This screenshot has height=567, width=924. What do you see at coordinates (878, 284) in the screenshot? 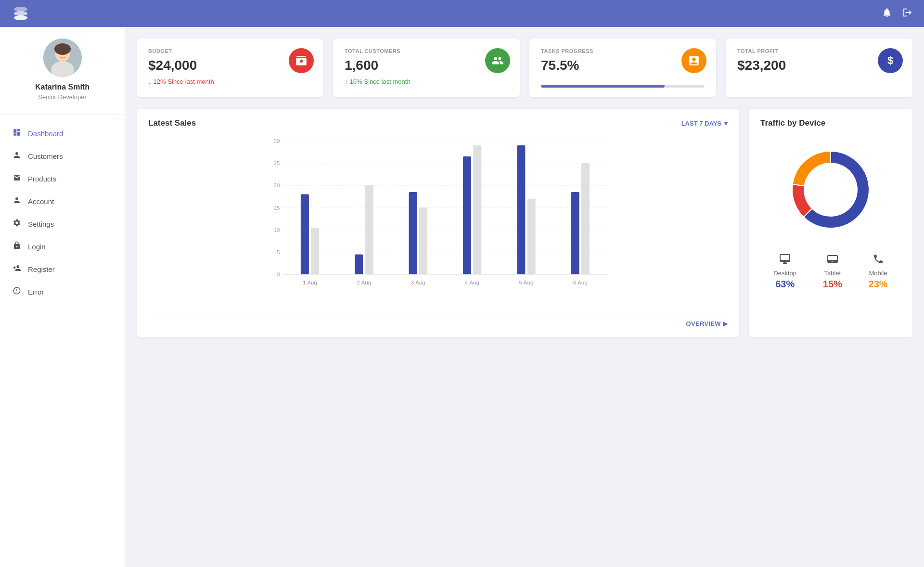
I see `mobile-pct: 23%` at bounding box center [878, 284].